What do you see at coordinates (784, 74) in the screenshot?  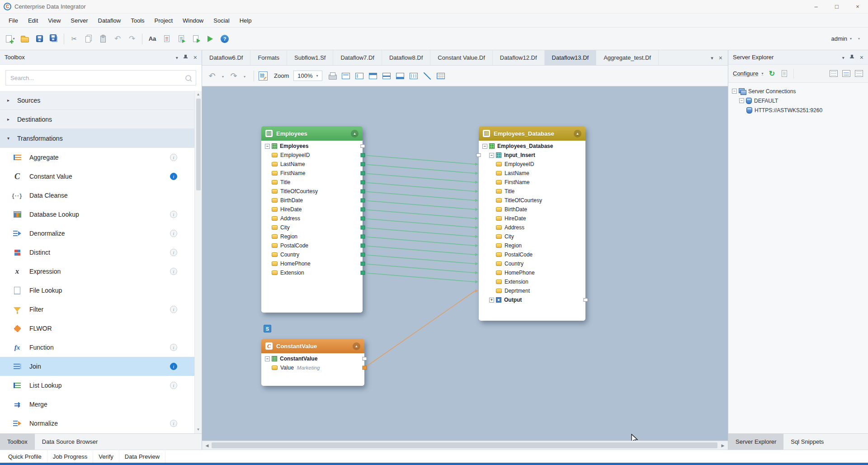 I see `template-icon` at bounding box center [784, 74].